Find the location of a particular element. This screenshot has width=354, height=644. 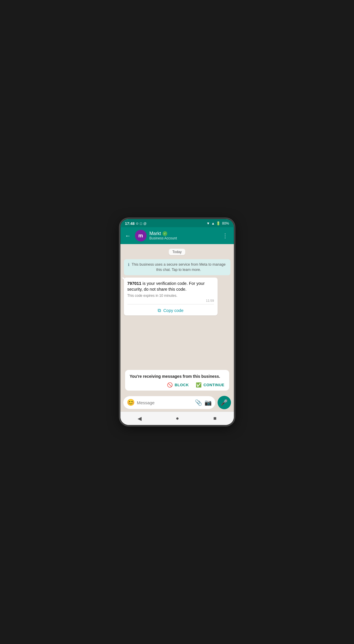

signal-icon: ▲ is located at coordinates (213, 223).